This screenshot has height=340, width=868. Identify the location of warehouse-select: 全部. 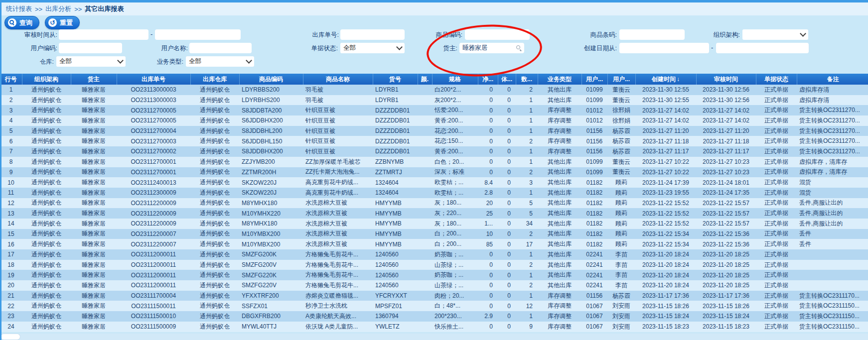
(91, 62).